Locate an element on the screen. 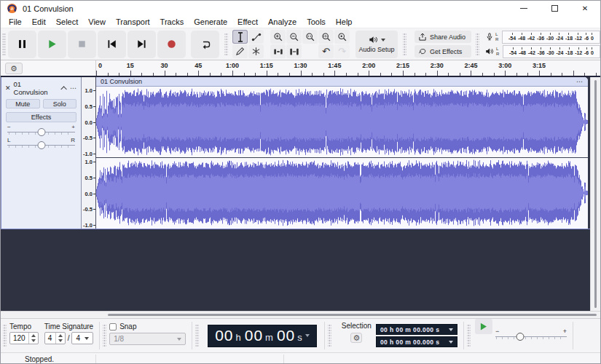  trim-audio-button is located at coordinates (278, 51).